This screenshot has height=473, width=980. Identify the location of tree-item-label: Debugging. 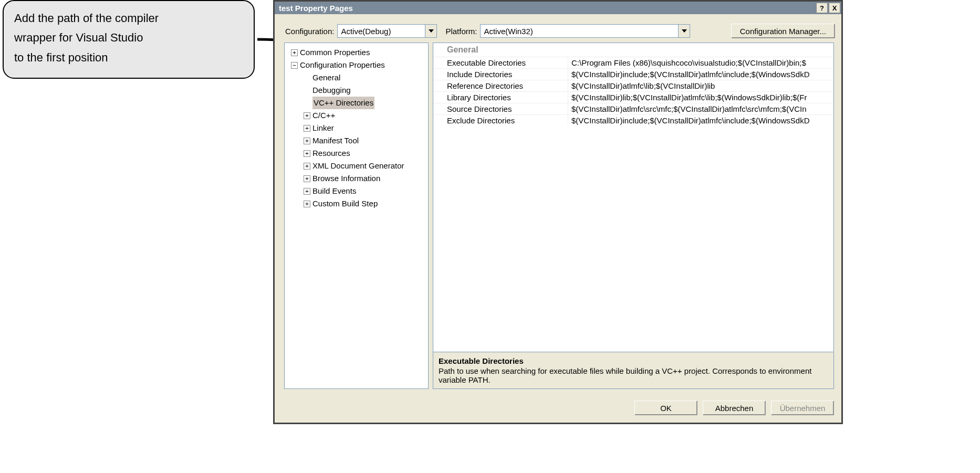
(332, 90).